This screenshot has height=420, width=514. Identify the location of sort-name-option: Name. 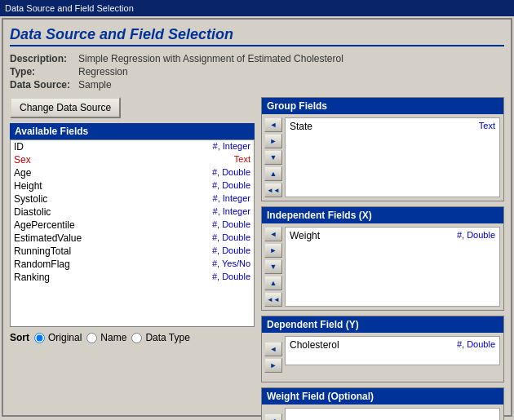
(106, 338).